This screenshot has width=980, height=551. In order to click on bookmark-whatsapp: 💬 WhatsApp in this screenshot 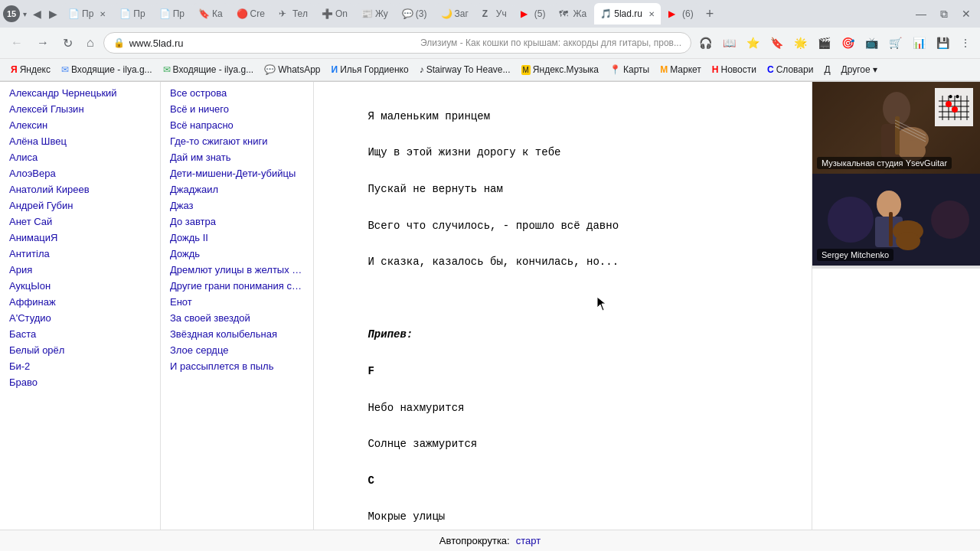, I will do `click(292, 70)`.